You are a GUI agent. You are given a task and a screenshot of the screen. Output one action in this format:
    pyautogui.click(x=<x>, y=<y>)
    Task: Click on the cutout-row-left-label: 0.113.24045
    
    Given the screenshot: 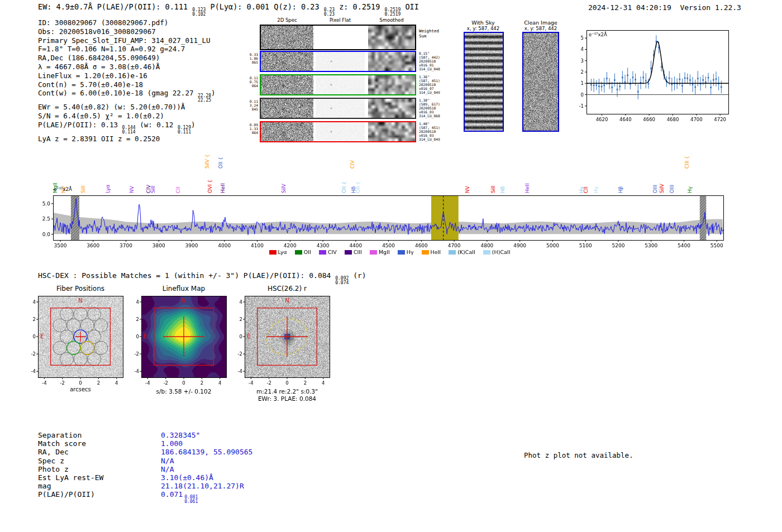 What is the action you would take?
    pyautogui.click(x=252, y=105)
    